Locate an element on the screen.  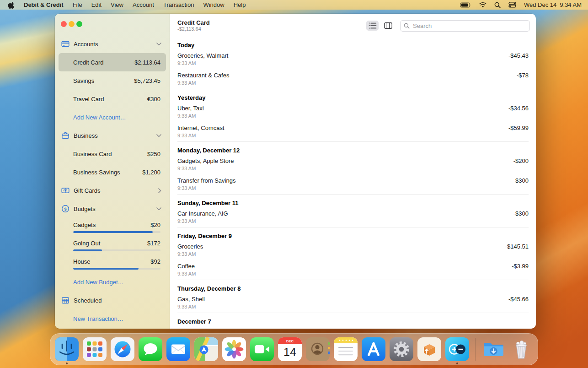
dock-trash is located at coordinates (521, 349).